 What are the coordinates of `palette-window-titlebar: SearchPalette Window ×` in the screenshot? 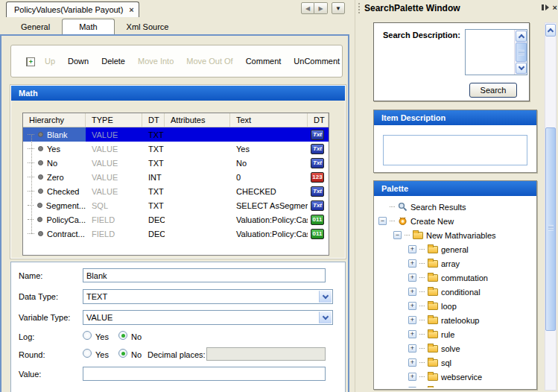 It's located at (457, 8).